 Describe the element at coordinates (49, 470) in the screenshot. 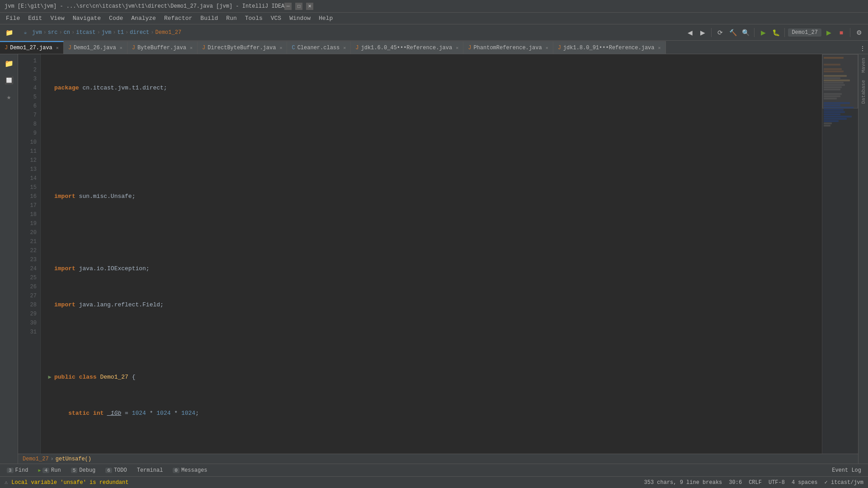

I see `bottom-tab-run: ▶ 4 Run` at that location.